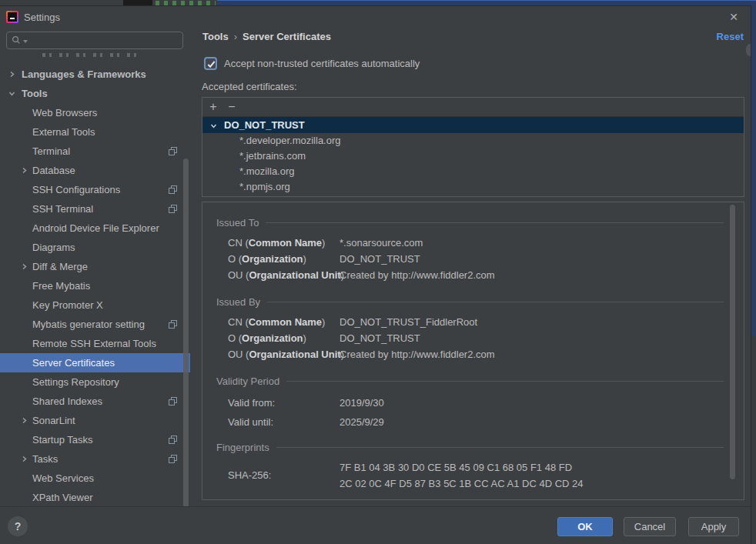 The height and width of the screenshot is (544, 756). I want to click on checkbox-checked-icon, so click(211, 63).